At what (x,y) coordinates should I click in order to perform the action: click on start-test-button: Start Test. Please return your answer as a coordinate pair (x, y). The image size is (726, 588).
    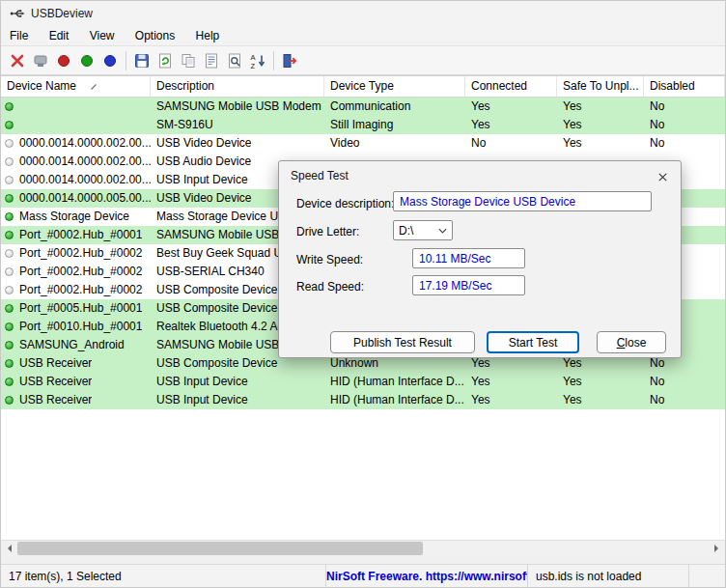
    Looking at the image, I should click on (533, 342).